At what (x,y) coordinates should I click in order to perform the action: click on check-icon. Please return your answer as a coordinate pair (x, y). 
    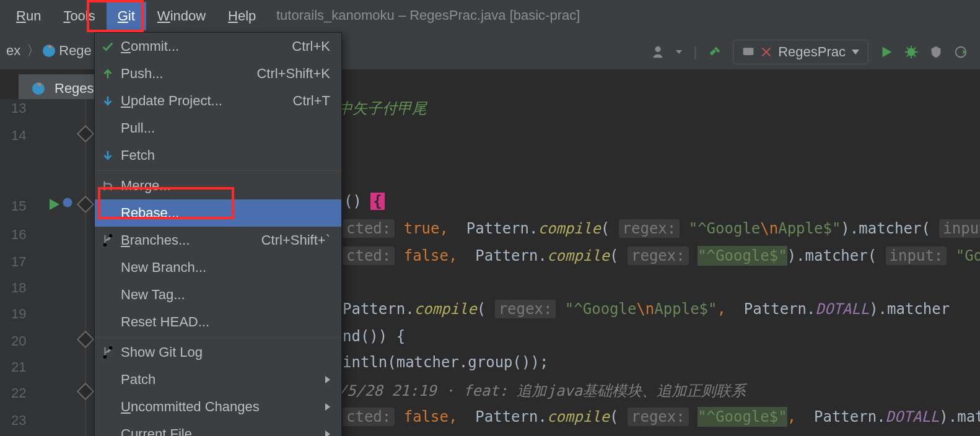
    Looking at the image, I should click on (108, 46).